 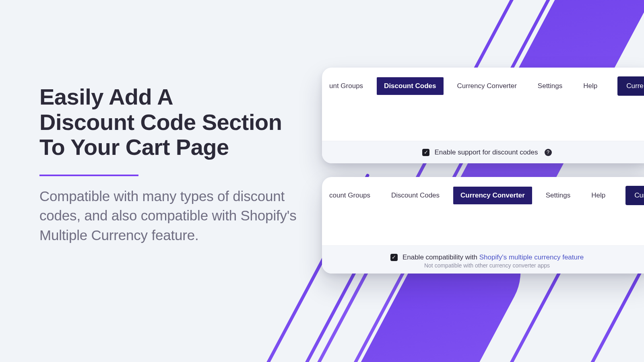 I want to click on option-row-enable-multicurrency: ✓ Enable compatibility with Shopify's mu…, so click(x=483, y=259).